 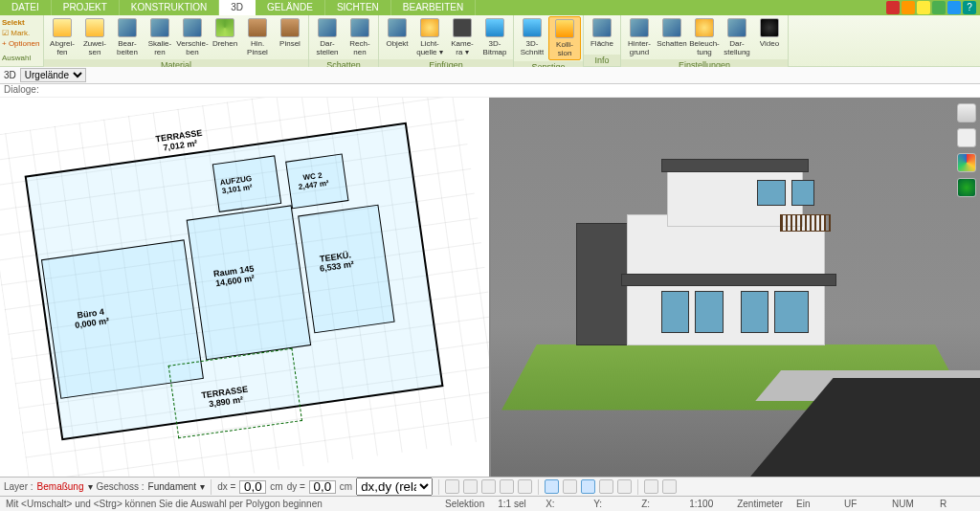 What do you see at coordinates (611, 503) in the screenshot?
I see `status-y: Y:` at bounding box center [611, 503].